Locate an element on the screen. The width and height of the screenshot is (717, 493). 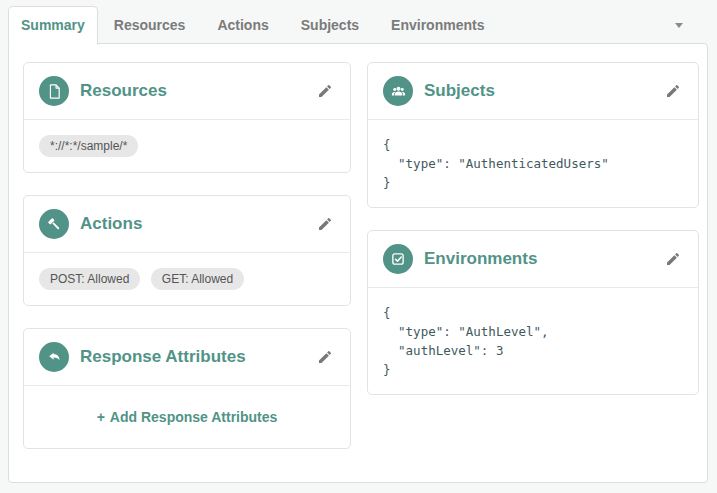
add-response-attributes-button: +Add Response Attributes is located at coordinates (188, 417).